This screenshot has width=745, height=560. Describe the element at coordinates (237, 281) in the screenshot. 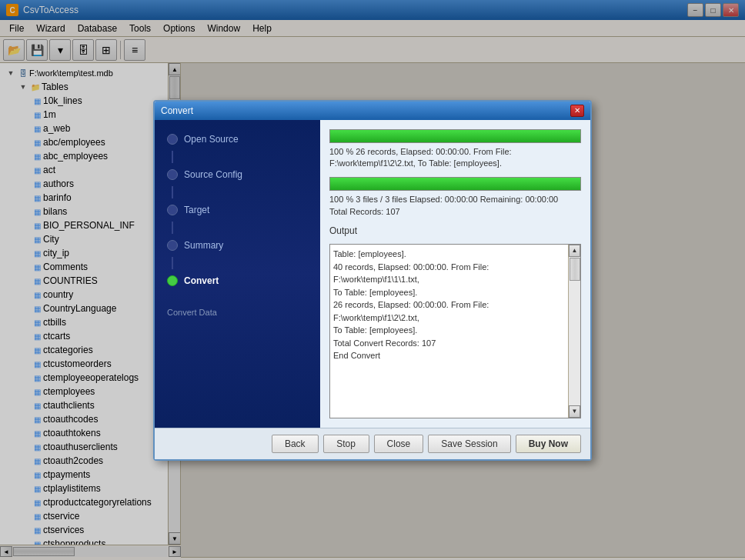

I see `wizard-step-convert: Convert` at that location.